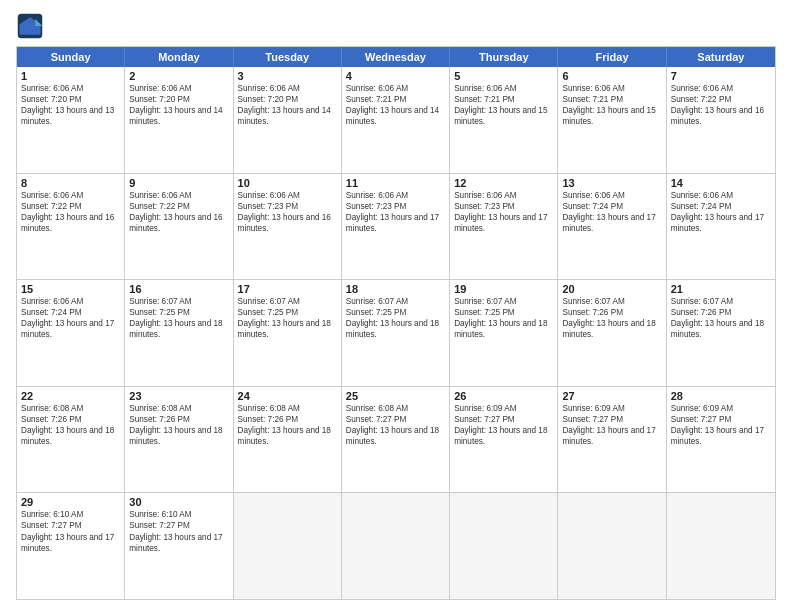 This screenshot has height=612, width=792. I want to click on day-number: 15, so click(70, 289).